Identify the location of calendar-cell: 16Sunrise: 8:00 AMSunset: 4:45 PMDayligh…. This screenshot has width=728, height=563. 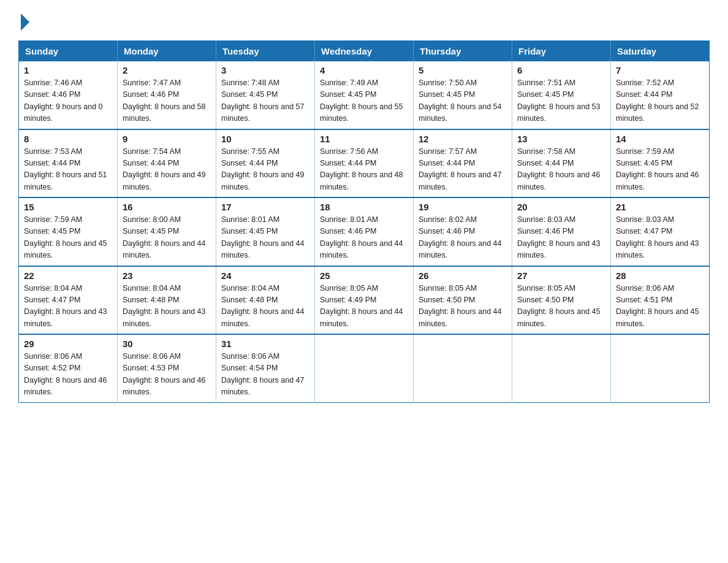
(167, 232).